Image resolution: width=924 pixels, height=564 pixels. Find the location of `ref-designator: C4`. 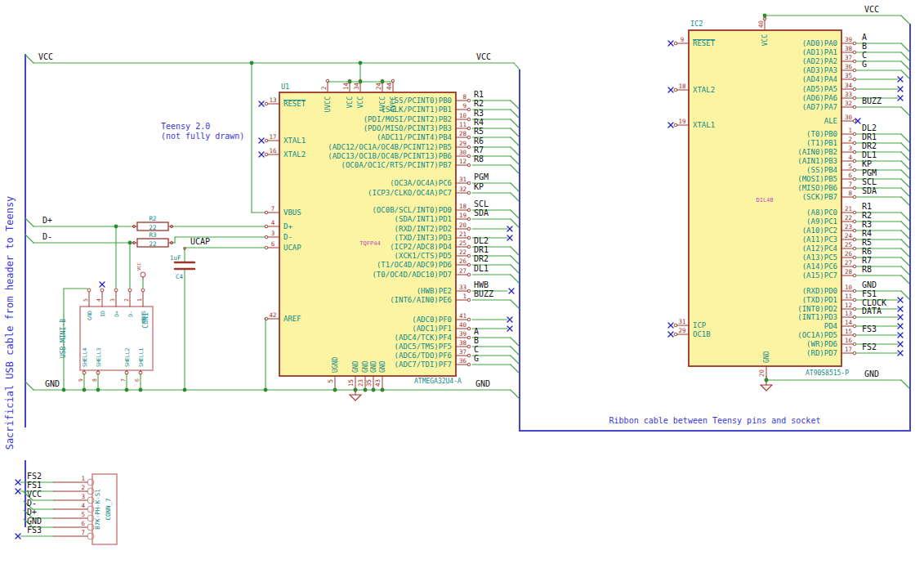

ref-designator: C4 is located at coordinates (180, 276).